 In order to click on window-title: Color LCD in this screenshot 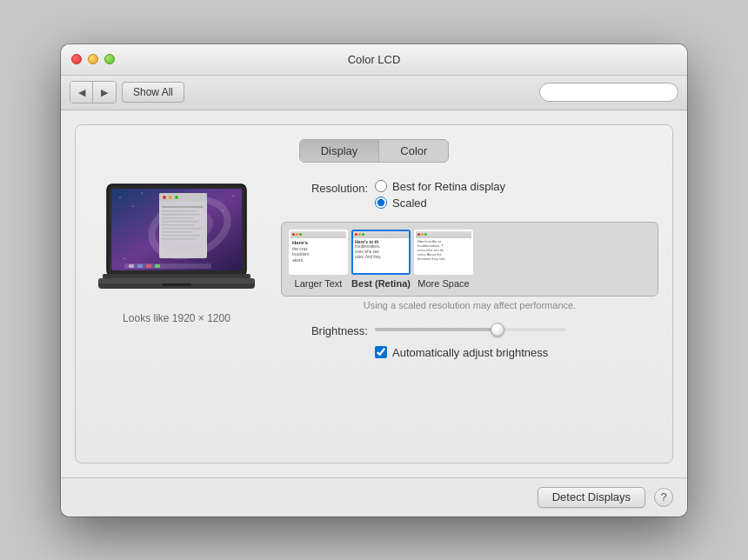, I will do `click(374, 59)`.